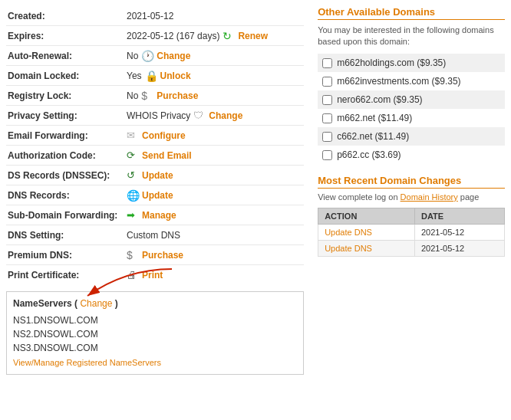 Image resolution: width=511 pixels, height=420 pixels. I want to click on changes-date-cell-0: 2021-05-12, so click(459, 233).